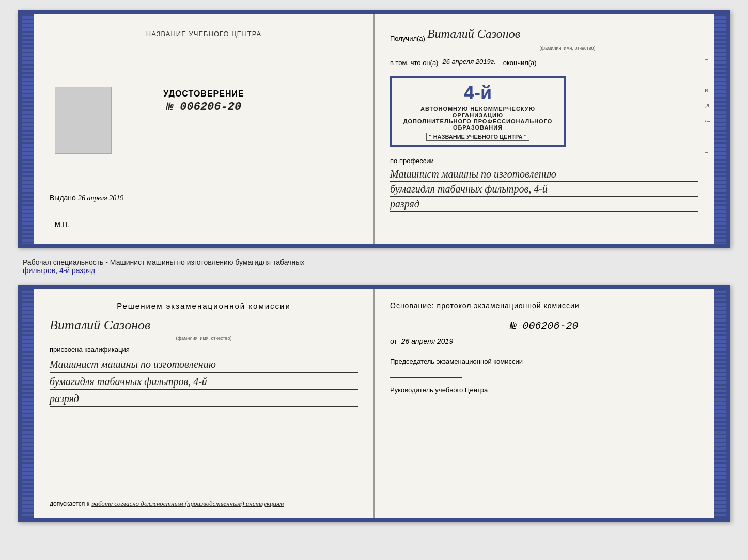 This screenshot has width=748, height=560. I want to click on stamp-text3: " НАЗВАНИЕ УЧЕБНОГО ЦЕНТРА ", so click(477, 137).